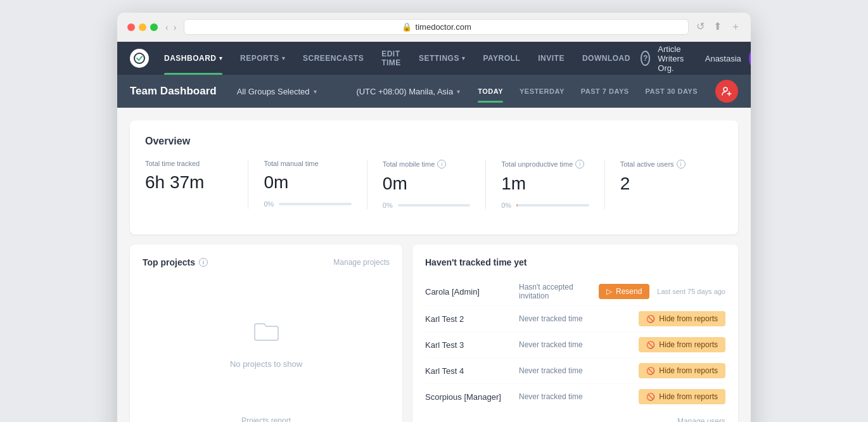 This screenshot has height=422, width=868. I want to click on refresh-icon: ↺, so click(701, 27).